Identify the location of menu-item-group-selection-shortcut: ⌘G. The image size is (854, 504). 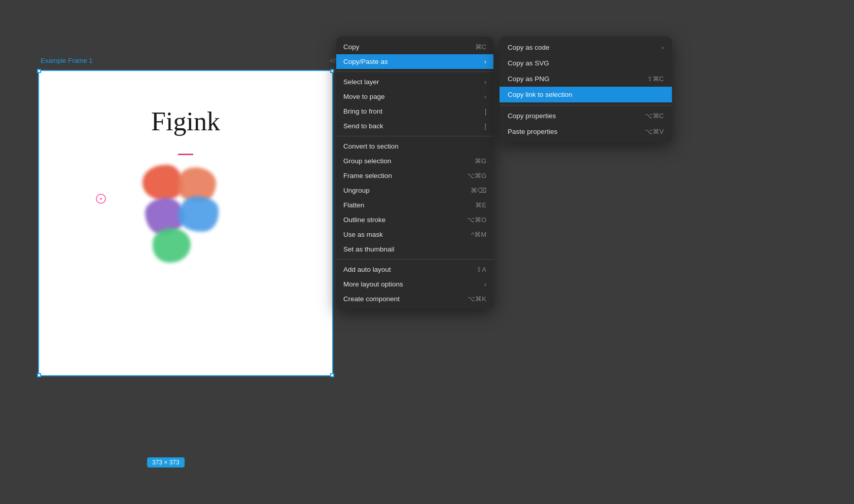
(481, 161).